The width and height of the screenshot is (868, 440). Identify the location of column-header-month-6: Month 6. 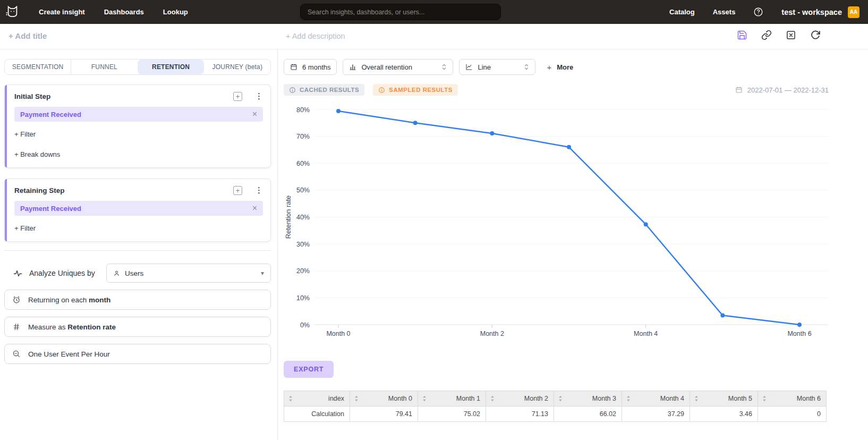
(793, 399).